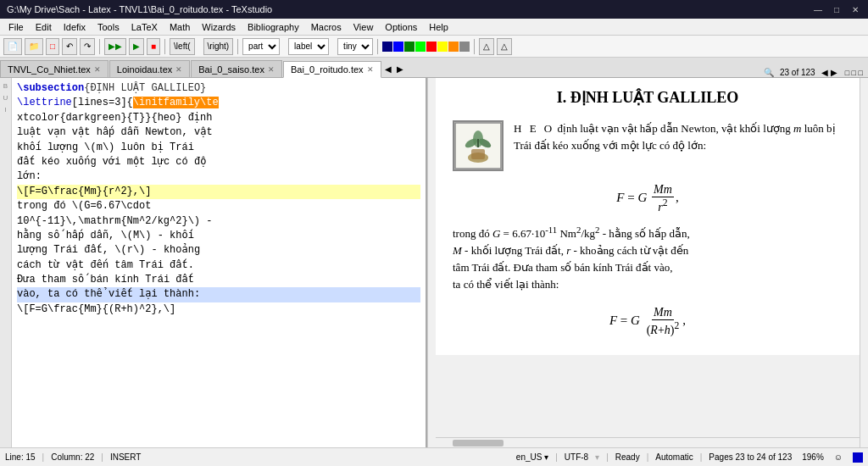 This screenshot has height=466, width=868. I want to click on separator1, so click(100, 47).